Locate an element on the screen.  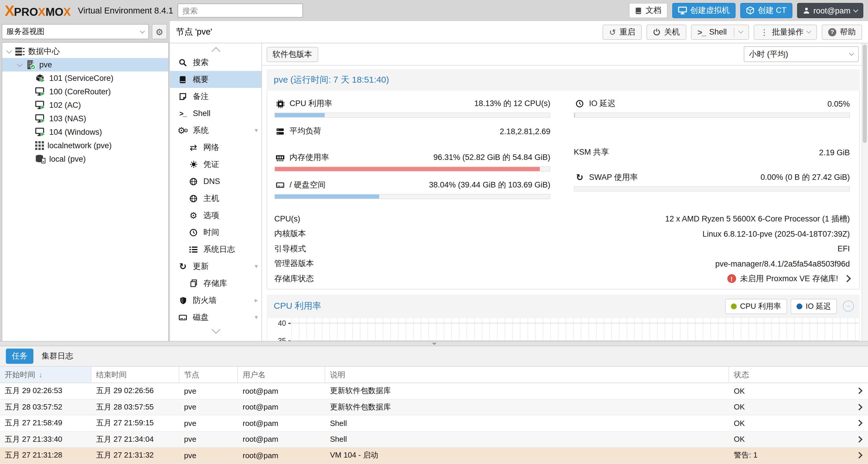
cpu-chart-plot: 40 35 30 is located at coordinates (563, 329).